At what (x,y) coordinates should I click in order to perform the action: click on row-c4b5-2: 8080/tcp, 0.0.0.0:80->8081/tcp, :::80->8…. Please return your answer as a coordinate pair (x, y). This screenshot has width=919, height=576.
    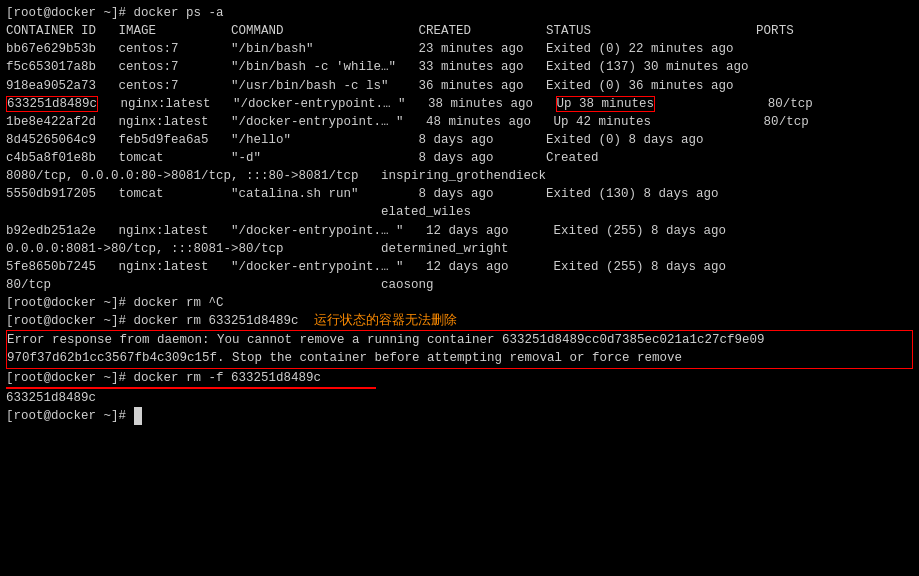
    Looking at the image, I should click on (460, 176).